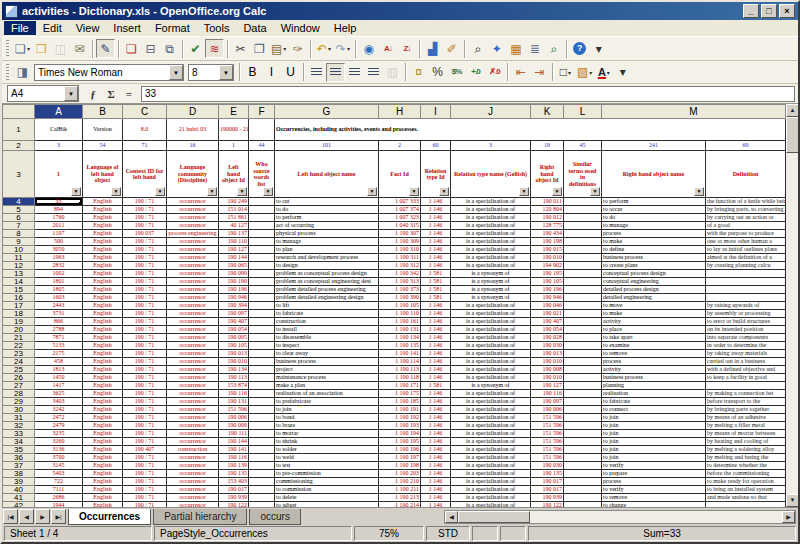 This screenshot has width=800, height=544. I want to click on cell: 190 141, so click(234, 450).